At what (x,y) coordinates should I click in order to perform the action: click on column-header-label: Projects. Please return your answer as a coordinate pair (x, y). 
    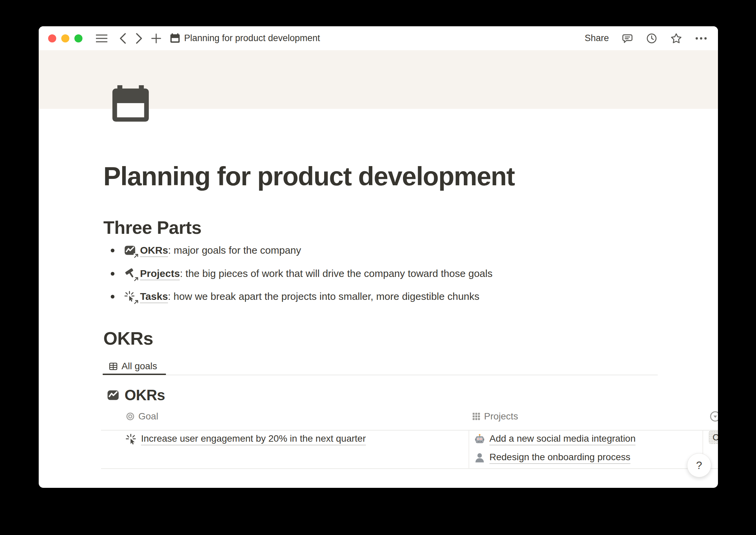
    Looking at the image, I should click on (501, 416).